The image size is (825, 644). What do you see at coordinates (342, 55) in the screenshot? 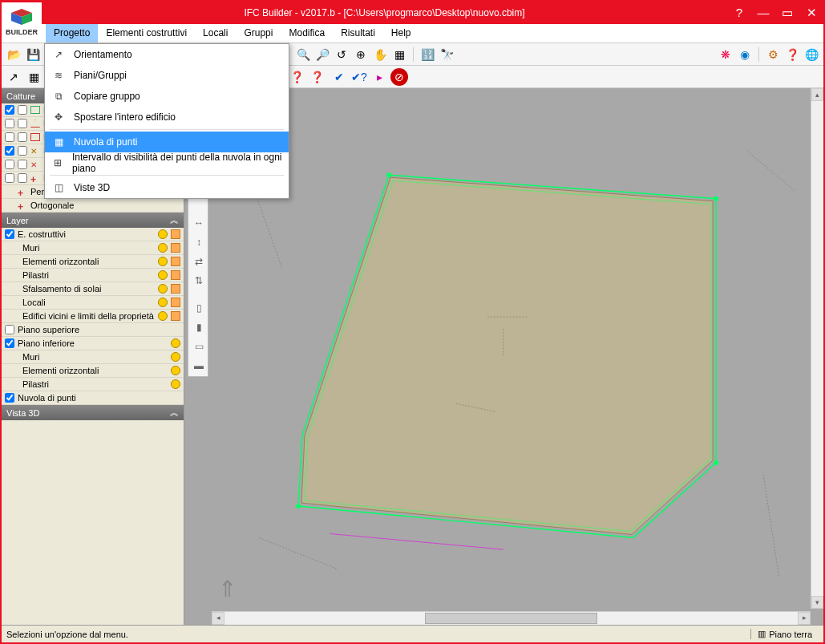
I see `refresh-zoom-button: ↺` at bounding box center [342, 55].